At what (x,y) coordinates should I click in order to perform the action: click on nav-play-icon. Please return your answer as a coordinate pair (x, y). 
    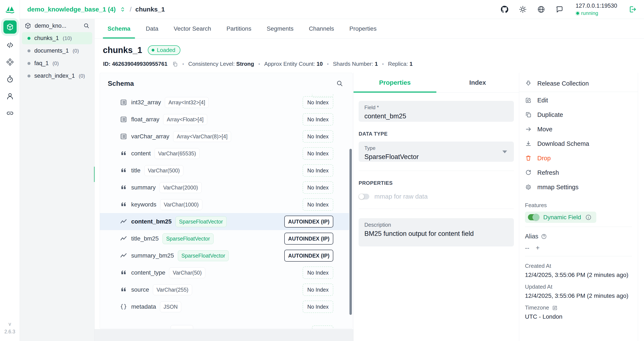
    Looking at the image, I should click on (10, 45).